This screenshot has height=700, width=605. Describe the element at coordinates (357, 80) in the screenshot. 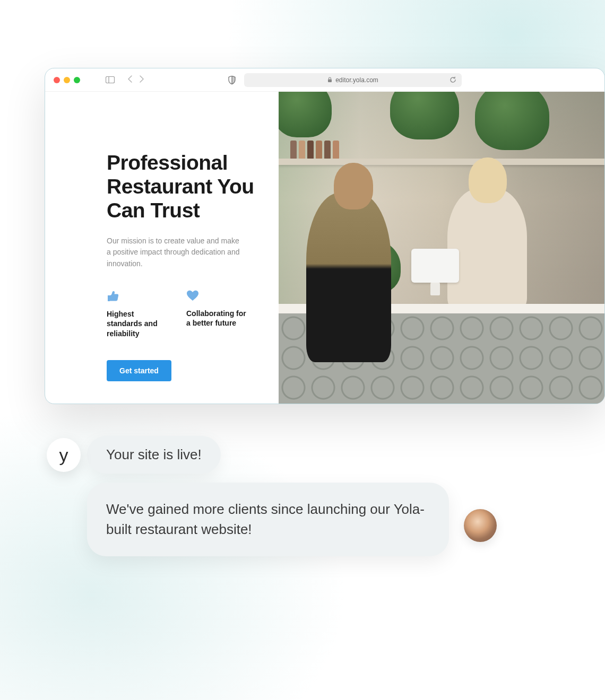

I see `url-text: editor.yola.com` at that location.